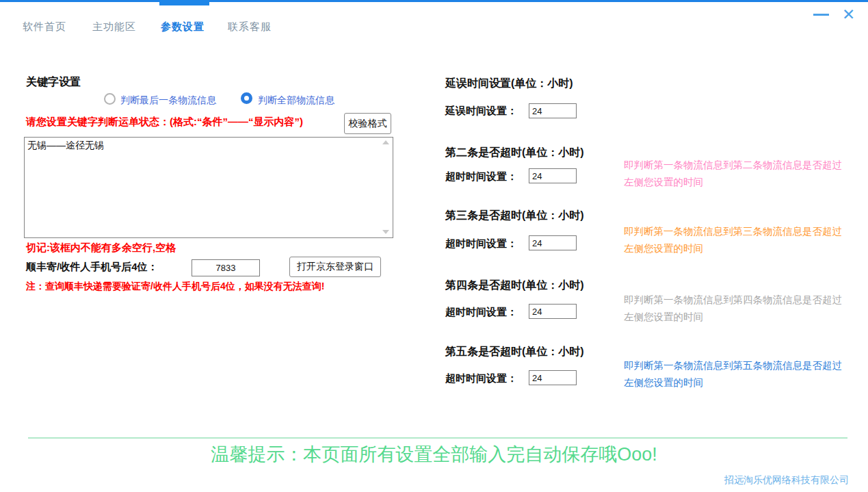 This screenshot has height=492, width=868. Describe the element at coordinates (175, 287) in the screenshot. I see `phone-note: 注：查询顺丰快递需要验证寄/收件人手机号后4位，如果没有无法查询!` at that location.